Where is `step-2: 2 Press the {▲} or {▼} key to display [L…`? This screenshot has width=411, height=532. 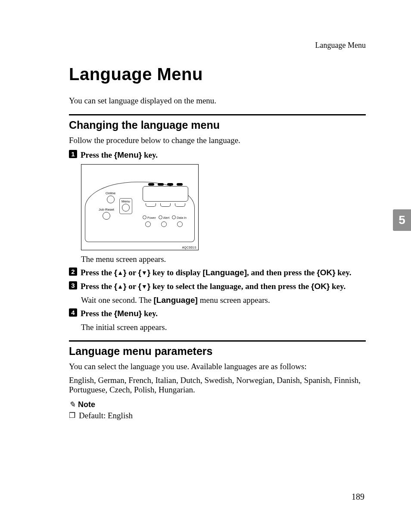
step-2: 2 Press the {▲} or {▼} key to display [L… is located at coordinates (217, 273).